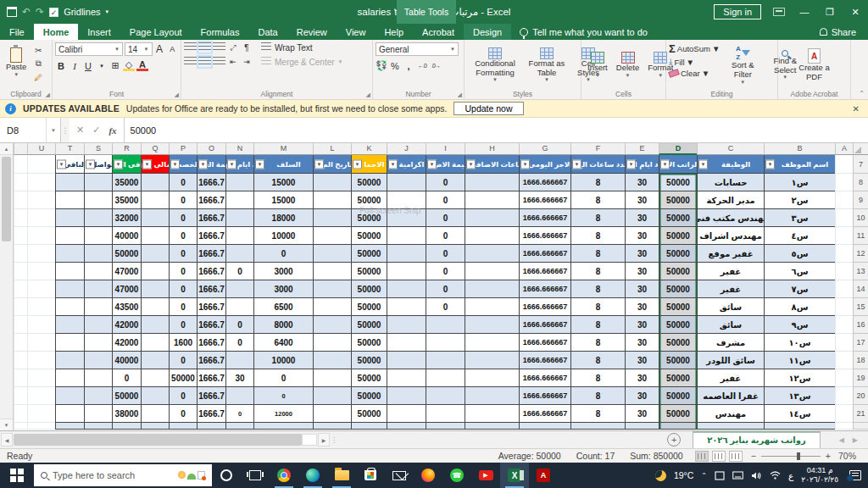 This screenshot has width=868, height=488. What do you see at coordinates (183, 236) in the screenshot?
I see `cell-P11: 0` at bounding box center [183, 236].